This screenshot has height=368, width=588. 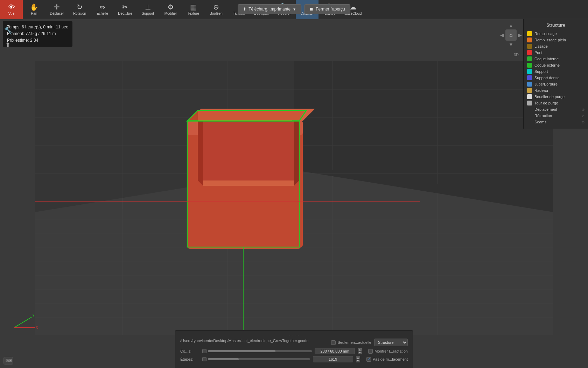 I want to click on couche-slider, so click(x=260, y=351).